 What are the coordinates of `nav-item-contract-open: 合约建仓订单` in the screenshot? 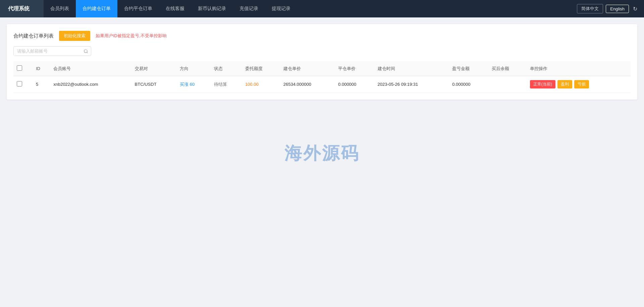 It's located at (97, 9).